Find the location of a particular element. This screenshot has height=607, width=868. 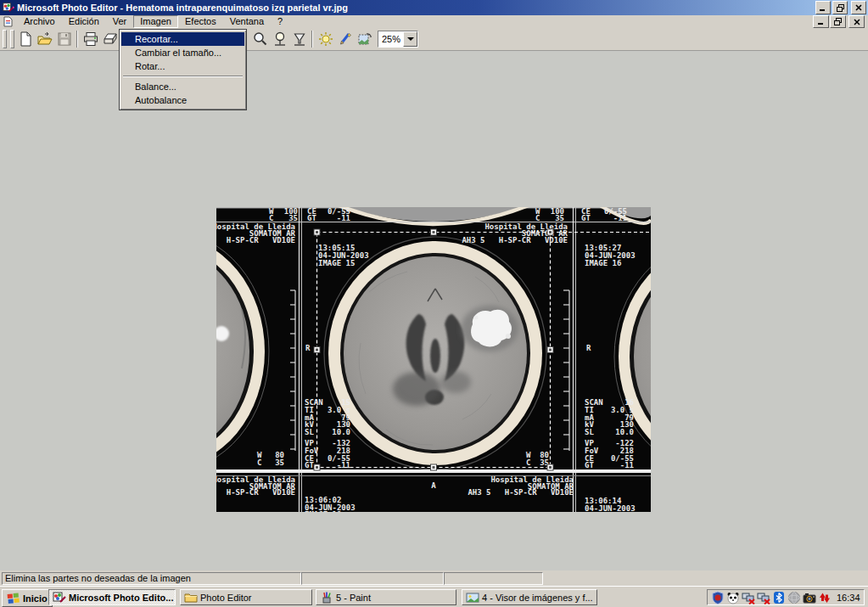

scanner-icon is located at coordinates (110, 39).